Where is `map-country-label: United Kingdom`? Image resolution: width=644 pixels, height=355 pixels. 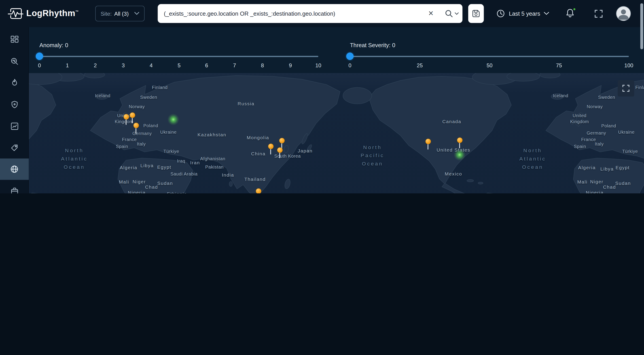 map-country-label: United Kingdom is located at coordinates (580, 119).